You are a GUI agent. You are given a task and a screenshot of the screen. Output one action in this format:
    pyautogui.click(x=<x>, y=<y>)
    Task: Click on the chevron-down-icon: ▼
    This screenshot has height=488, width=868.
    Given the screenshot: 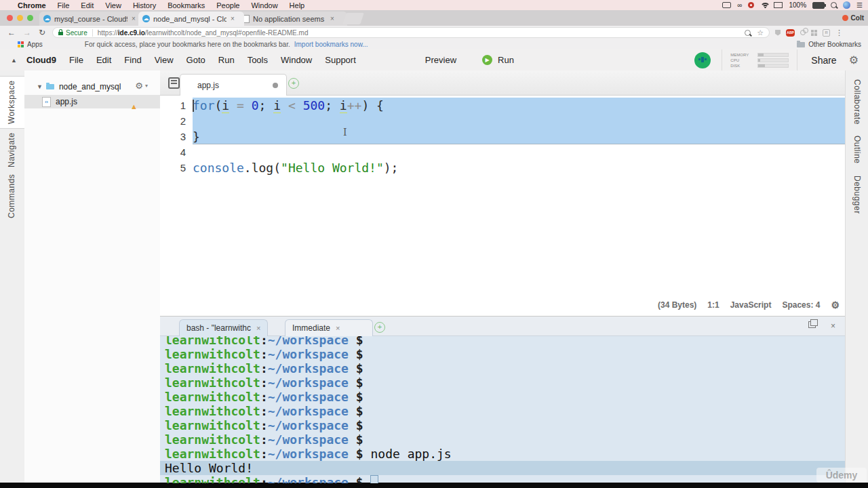 What is the action you would take?
    pyautogui.click(x=39, y=87)
    